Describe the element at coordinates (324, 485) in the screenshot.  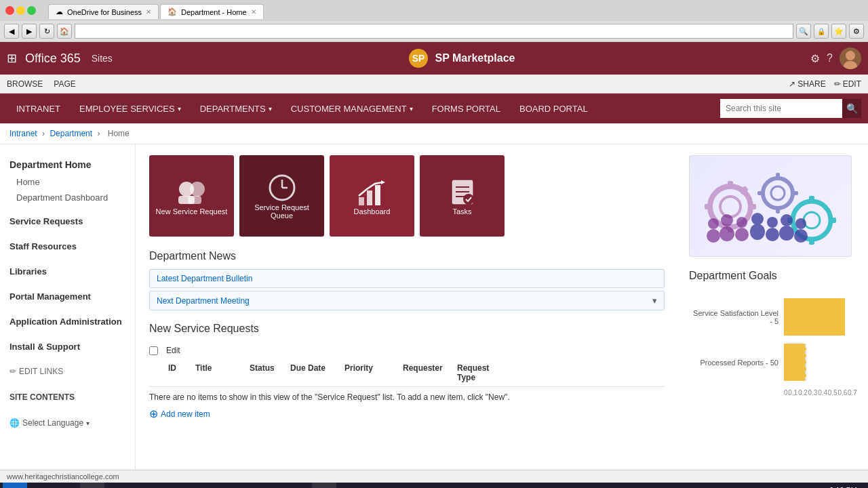
I see `taskbar-skype-icon: 📱` at that location.